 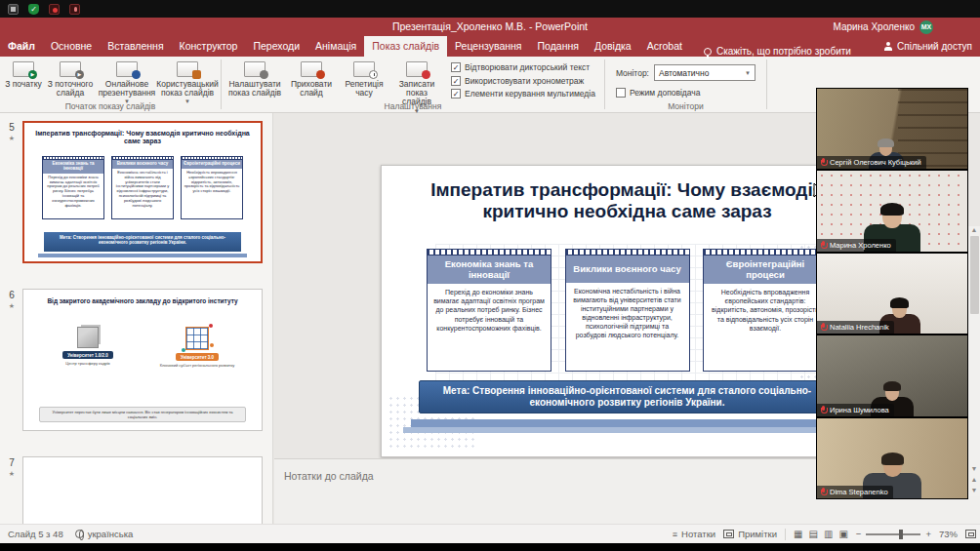 I want to click on previous-slide-icon: ▲, so click(x=974, y=480).